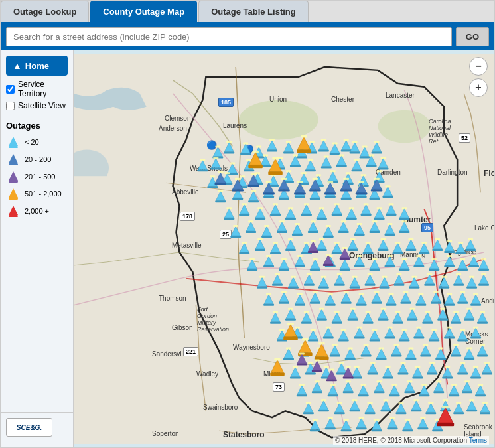 The width and height of the screenshot is (495, 448). What do you see at coordinates (476, 338) in the screenshot?
I see `city-moncks-corner: MoncksCorner` at bounding box center [476, 338].